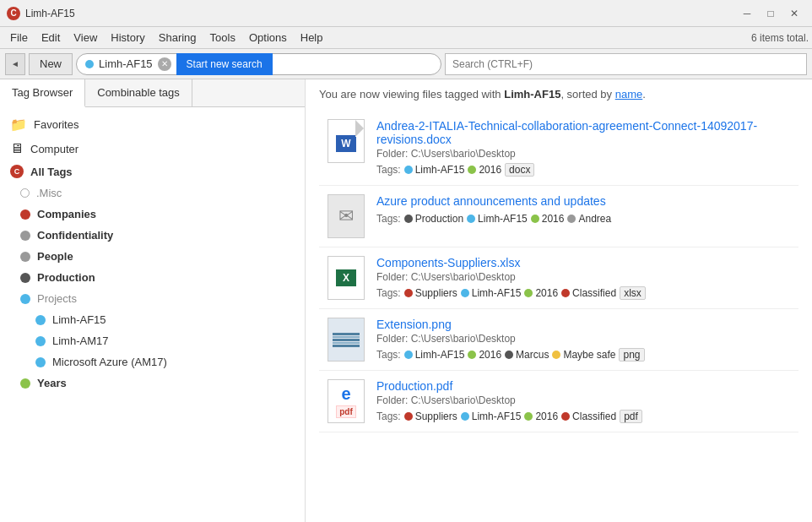 The width and height of the screenshot is (812, 522). I want to click on favorites-icon: 📁, so click(19, 125).